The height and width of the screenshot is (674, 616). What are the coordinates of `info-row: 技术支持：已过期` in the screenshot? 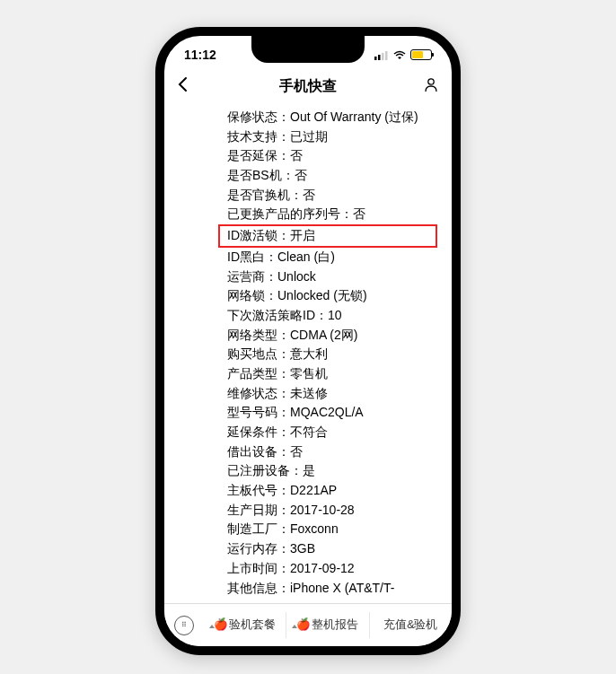 It's located at (332, 137).